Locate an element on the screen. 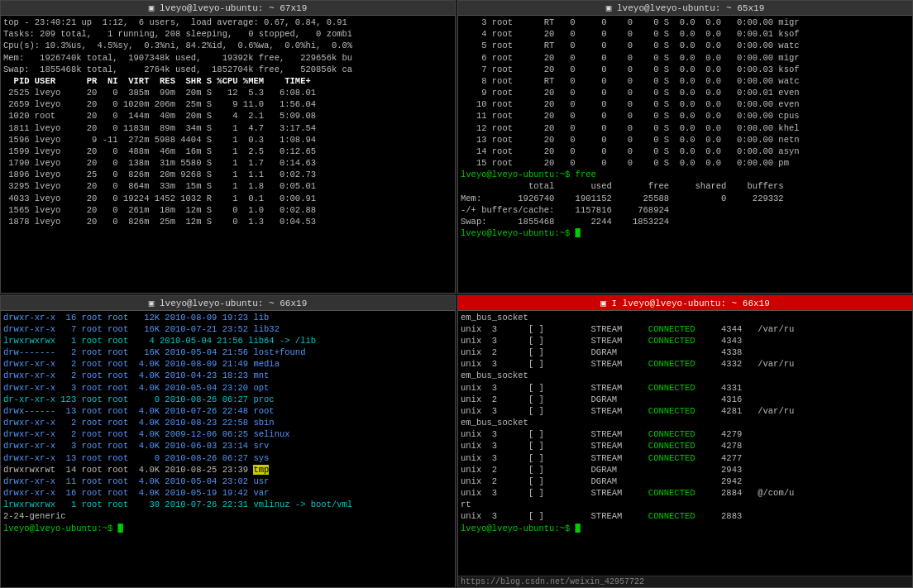 The image size is (913, 588). terminal-line: top - 23:40:21 up 1:12, 6 users, load av… is located at coordinates (228, 22).